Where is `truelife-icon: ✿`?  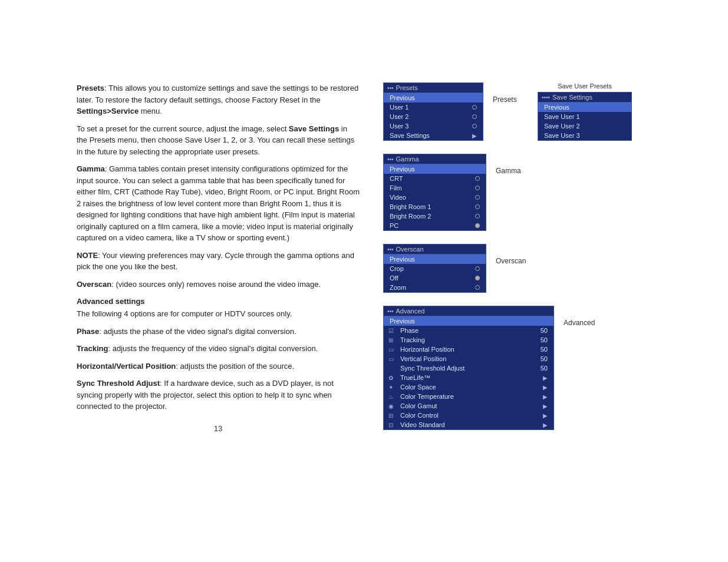 truelife-icon: ✿ is located at coordinates (391, 378).